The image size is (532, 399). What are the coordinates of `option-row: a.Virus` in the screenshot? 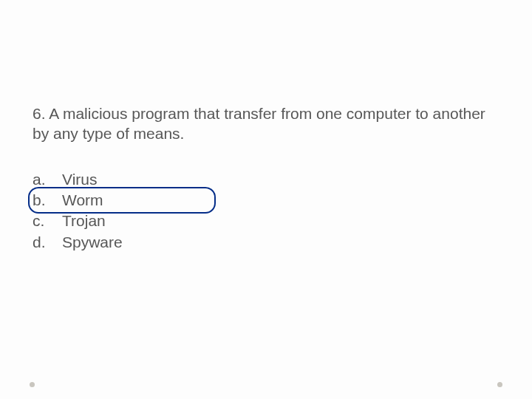 It's located at (266, 180).